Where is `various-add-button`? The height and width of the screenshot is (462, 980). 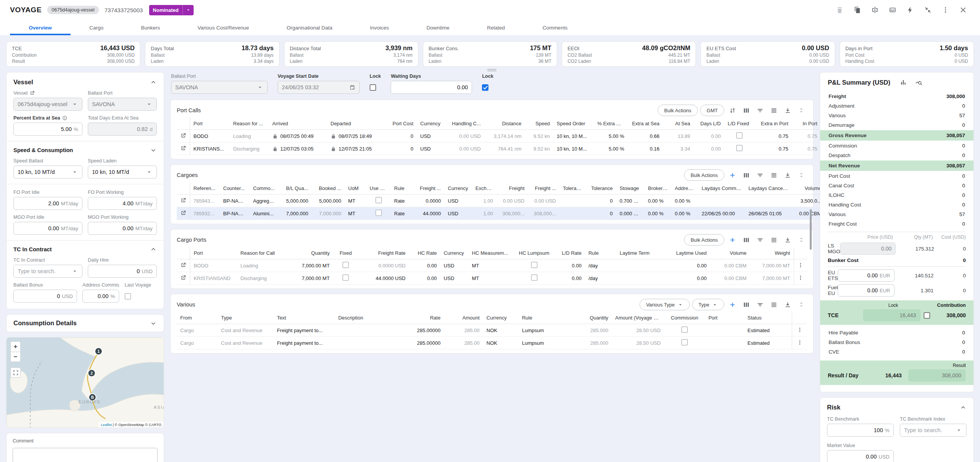
various-add-button is located at coordinates (732, 305).